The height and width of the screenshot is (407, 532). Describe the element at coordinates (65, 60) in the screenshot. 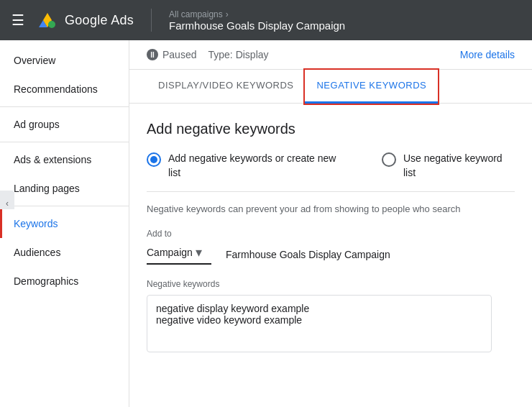

I see `sidebar-item-overview: Overview` at that location.